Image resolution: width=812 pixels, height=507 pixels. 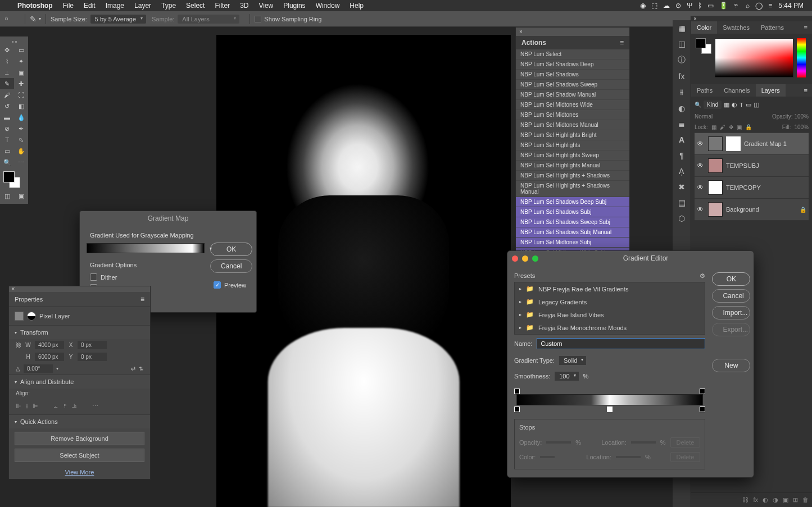 I want to click on link-layers-icon: ⛓, so click(x=745, y=500).